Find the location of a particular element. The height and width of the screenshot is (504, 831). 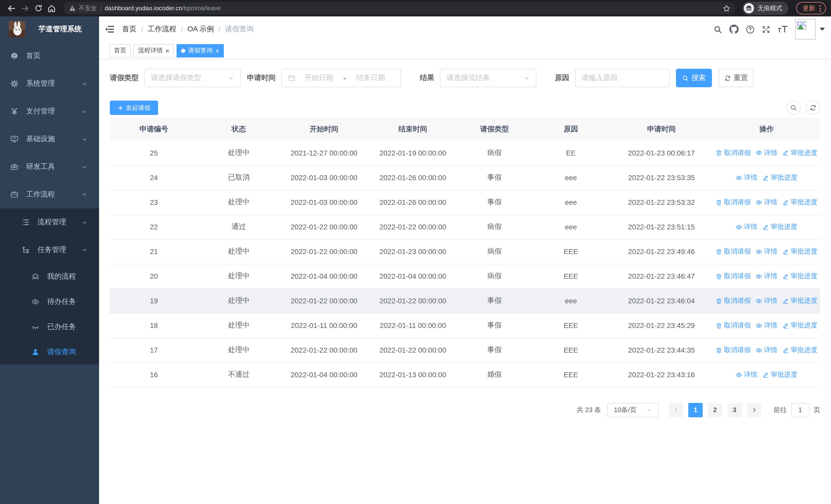

reason-input: 请输入原因 is located at coordinates (623, 78).